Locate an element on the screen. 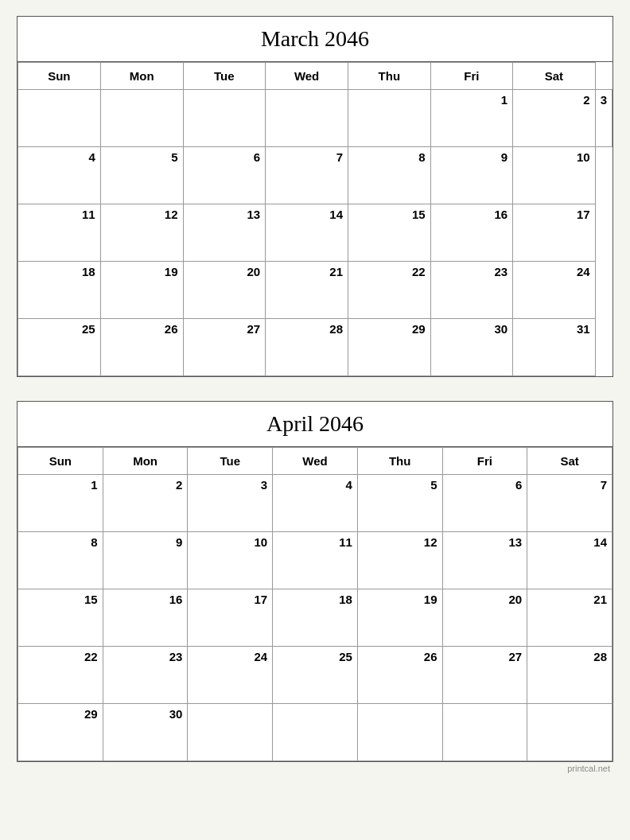 Image resolution: width=630 pixels, height=840 pixels. april-header-tue: Tue is located at coordinates (231, 461).